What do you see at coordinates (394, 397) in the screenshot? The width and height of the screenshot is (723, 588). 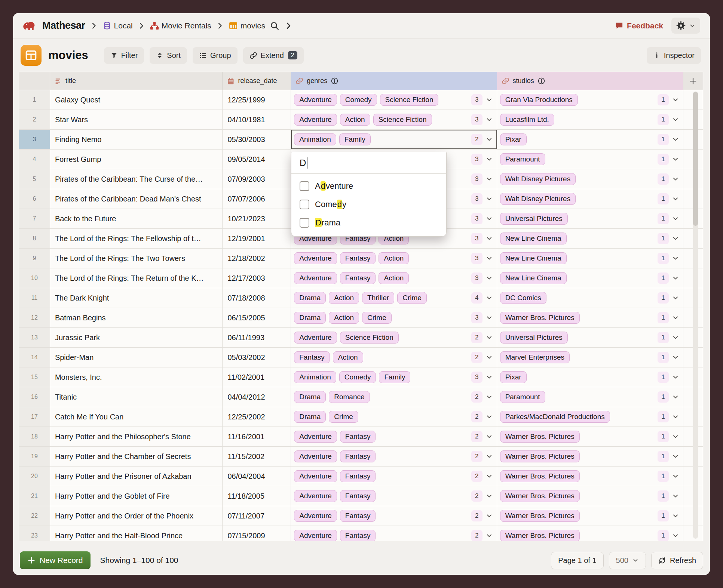 I see `genre-cell: DramaRomance2` at bounding box center [394, 397].